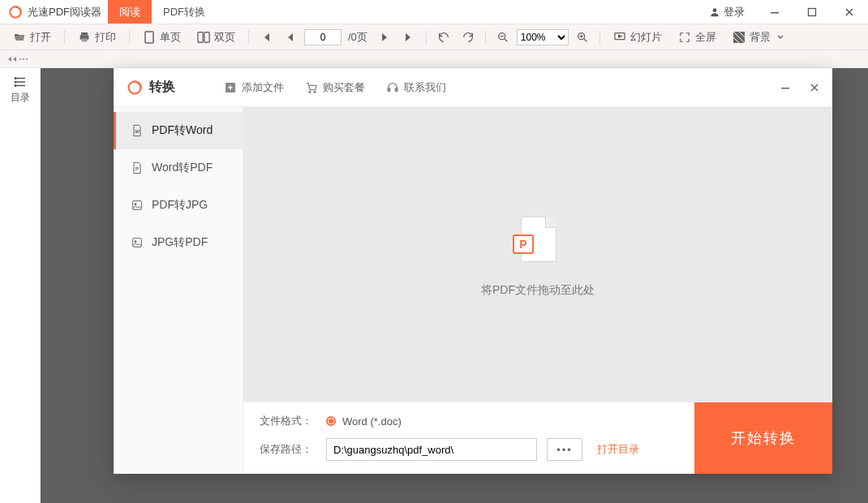 Image resolution: width=868 pixels, height=503 pixels. I want to click on slideshow-icon, so click(620, 37).